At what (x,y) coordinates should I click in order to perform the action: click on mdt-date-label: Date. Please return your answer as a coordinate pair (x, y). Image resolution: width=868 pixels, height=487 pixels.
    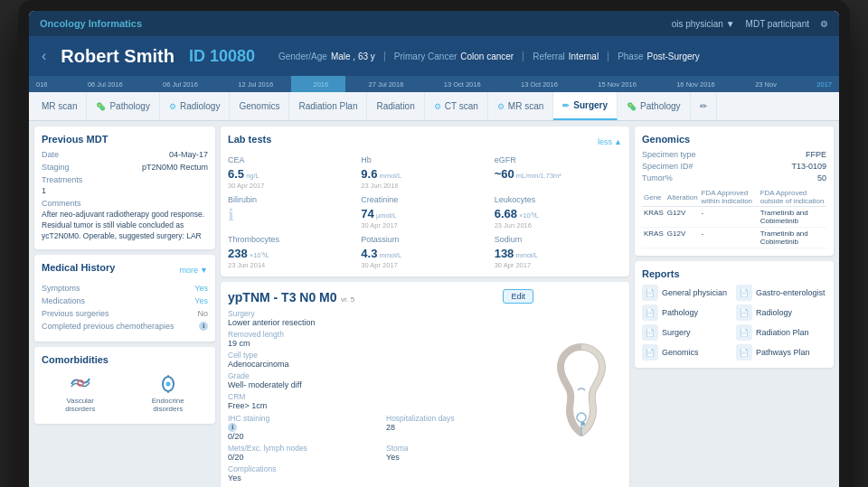
    Looking at the image, I should click on (51, 155).